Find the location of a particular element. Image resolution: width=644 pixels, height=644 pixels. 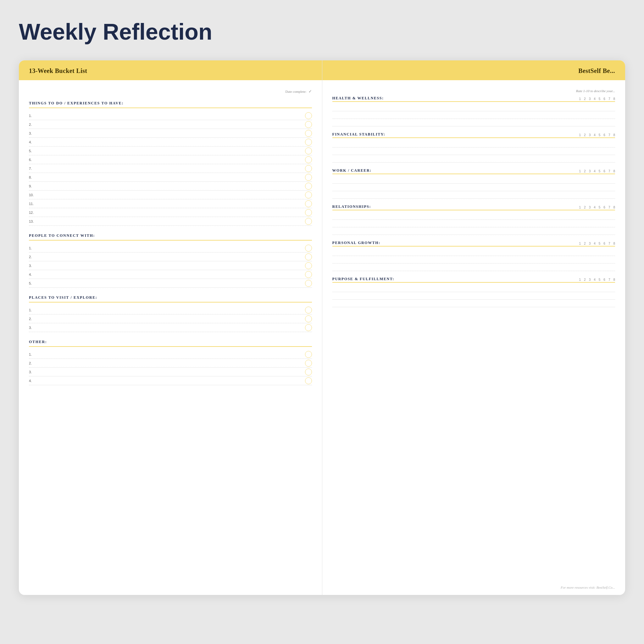

rating-numbers-personal: 12345678 is located at coordinates (597, 243).